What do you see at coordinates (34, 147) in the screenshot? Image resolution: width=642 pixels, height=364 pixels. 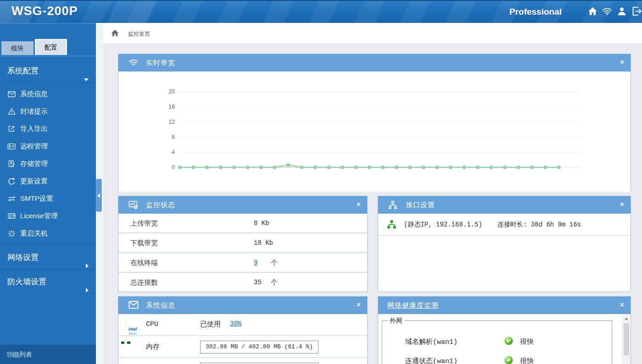 I see `sidebar-item-label: 远程管理` at bounding box center [34, 147].